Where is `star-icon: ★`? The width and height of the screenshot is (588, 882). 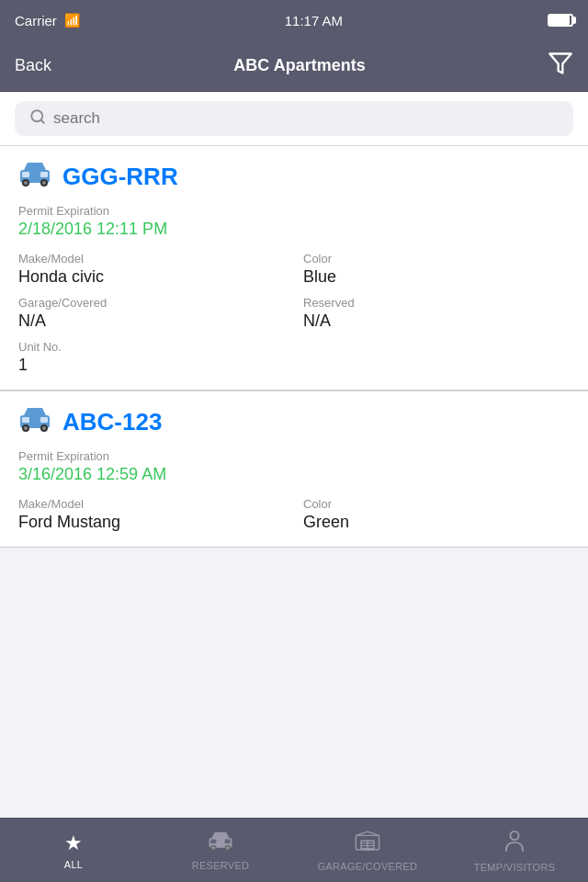 star-icon: ★ is located at coordinates (74, 843).